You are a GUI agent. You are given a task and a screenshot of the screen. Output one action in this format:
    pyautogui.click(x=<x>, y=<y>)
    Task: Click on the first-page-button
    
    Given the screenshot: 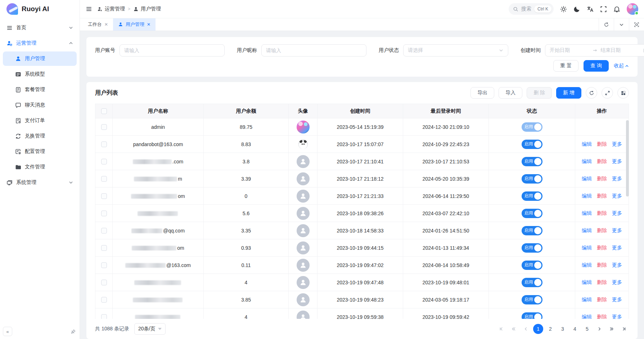 What is the action you would take?
    pyautogui.click(x=501, y=329)
    